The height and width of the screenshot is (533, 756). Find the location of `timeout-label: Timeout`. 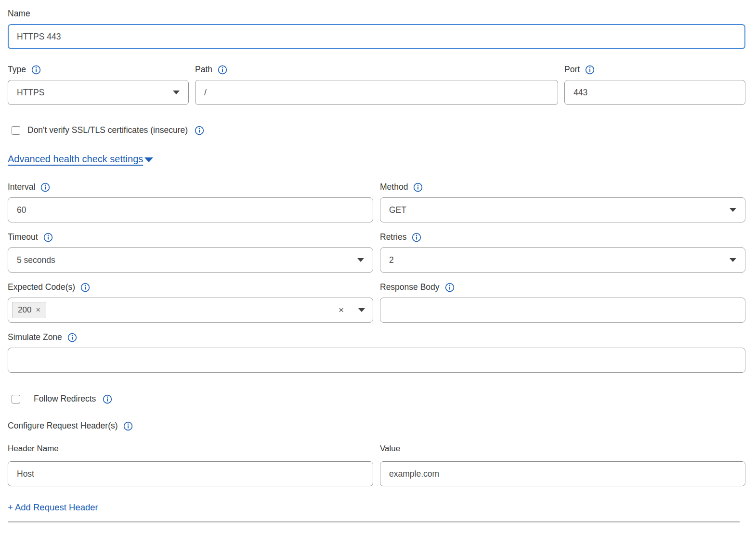

timeout-label: Timeout is located at coordinates (23, 237).